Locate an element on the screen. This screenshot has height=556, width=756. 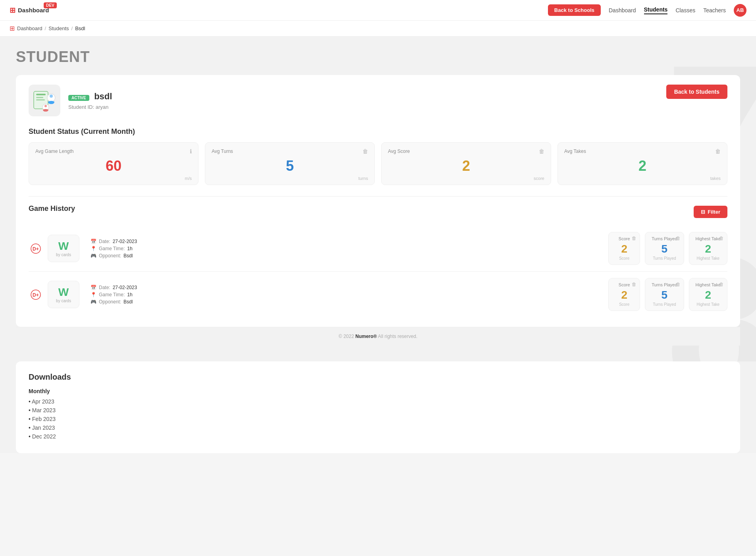
student-name: bsdl is located at coordinates (103, 96).